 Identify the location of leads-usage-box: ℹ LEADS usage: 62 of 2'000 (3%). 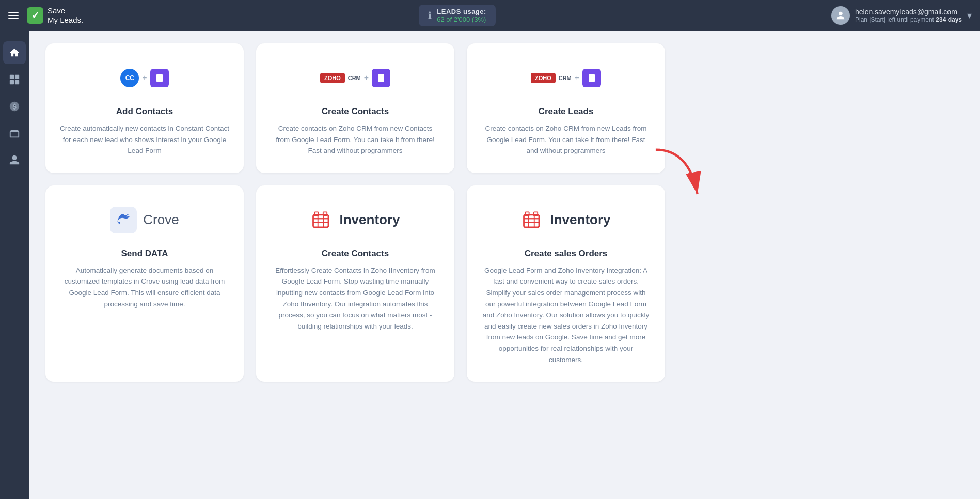
(457, 15).